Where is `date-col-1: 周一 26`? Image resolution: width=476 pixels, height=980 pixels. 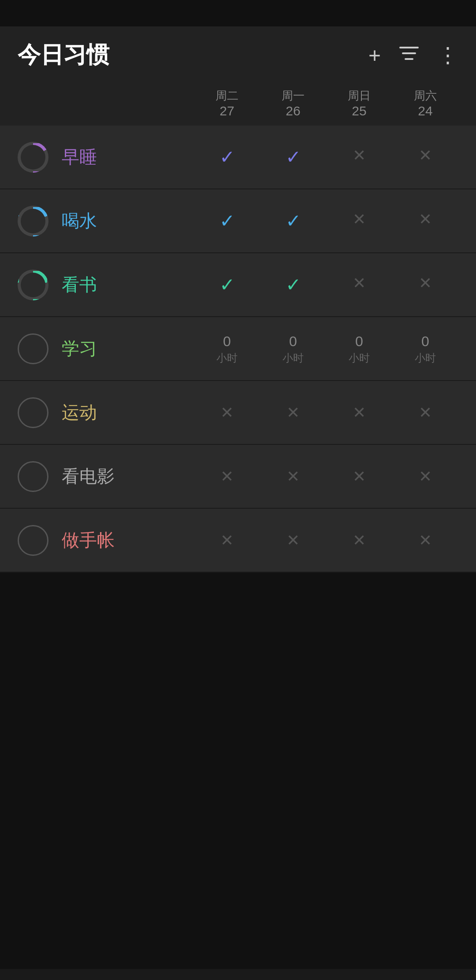
date-col-1: 周一 26 is located at coordinates (293, 103).